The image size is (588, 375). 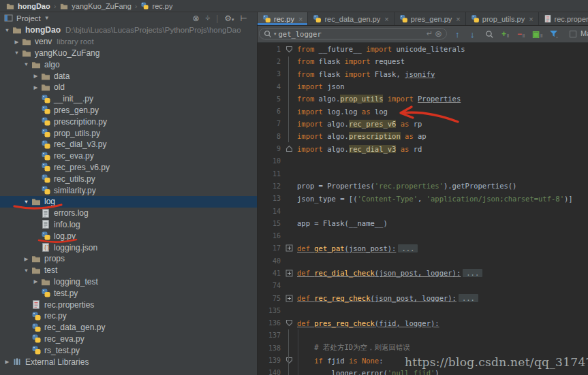 I want to click on tree-item-rec_dial_v3.py: rec_dial_v3.py, so click(x=128, y=144).